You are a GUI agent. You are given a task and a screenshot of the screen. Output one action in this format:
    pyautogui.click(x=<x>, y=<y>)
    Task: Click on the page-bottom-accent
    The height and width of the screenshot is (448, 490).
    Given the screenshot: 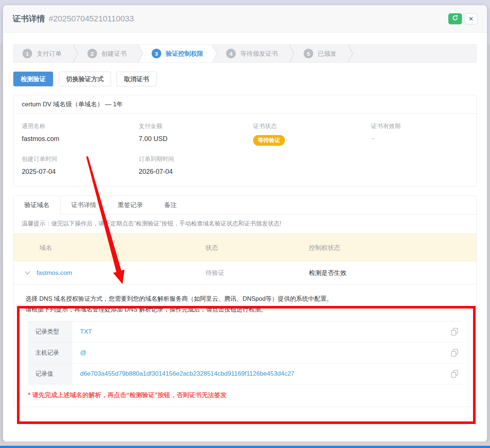 What is the action you would take?
    pyautogui.click(x=245, y=447)
    